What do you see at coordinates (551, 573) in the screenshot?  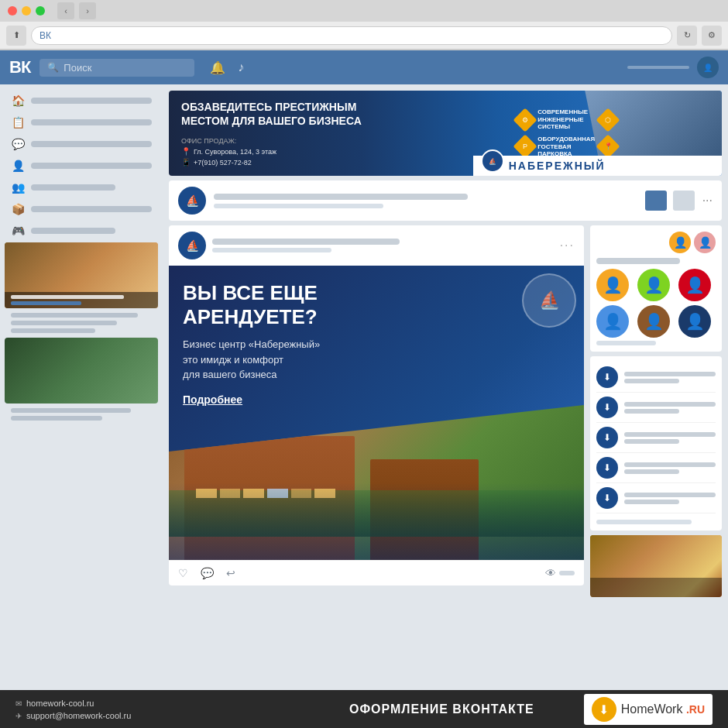 I see `eye-icon: 👁` at bounding box center [551, 573].